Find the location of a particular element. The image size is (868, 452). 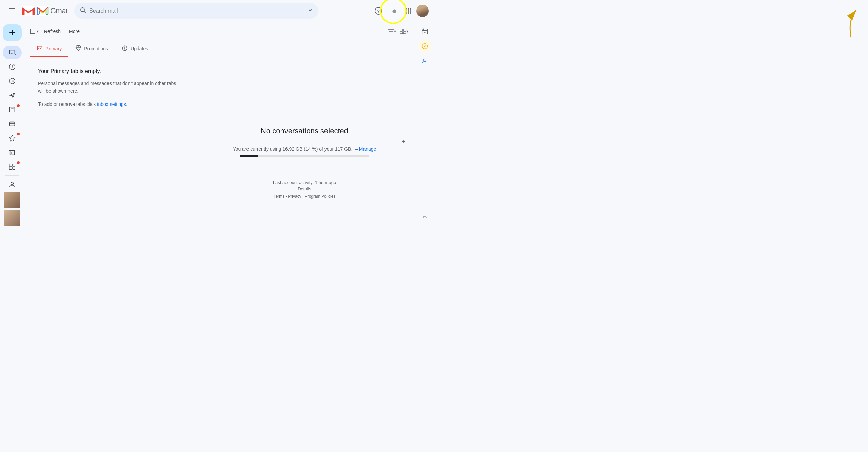

empty-state-body2-prefix: To add or remove tabs click is located at coordinates (67, 104).